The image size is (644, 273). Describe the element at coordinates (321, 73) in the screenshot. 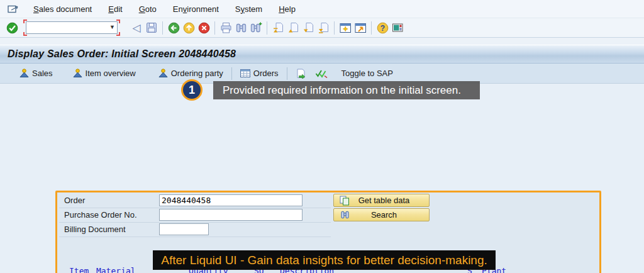

I see `double-check-icon` at that location.